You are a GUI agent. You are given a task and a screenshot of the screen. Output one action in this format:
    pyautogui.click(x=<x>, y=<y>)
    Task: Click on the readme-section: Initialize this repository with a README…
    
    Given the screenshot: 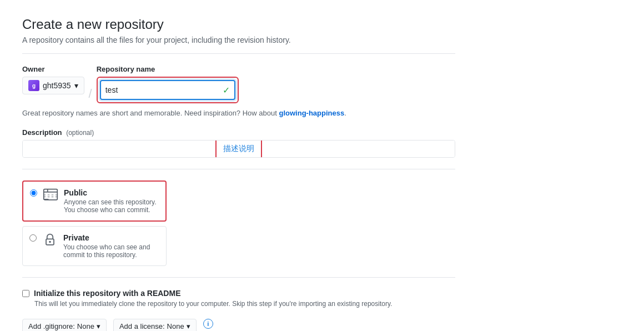 What is the action you would take?
    pyautogui.click(x=239, y=298)
    